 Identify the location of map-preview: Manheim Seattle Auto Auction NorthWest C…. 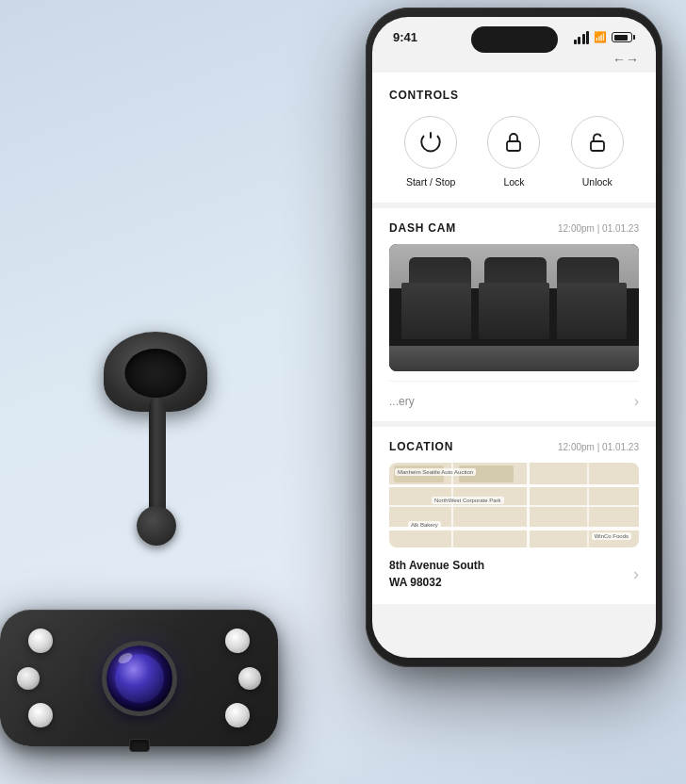
(514, 505).